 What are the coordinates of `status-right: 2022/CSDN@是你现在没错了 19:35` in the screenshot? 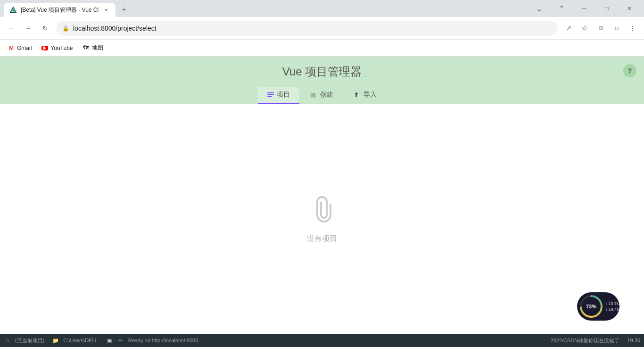 It's located at (595, 340).